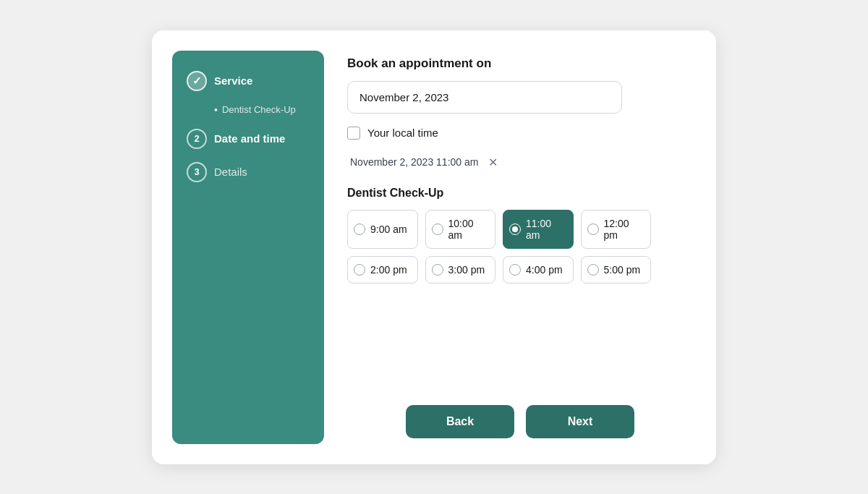  What do you see at coordinates (383, 229) in the screenshot?
I see `time-slot-9am: 9:00 am` at bounding box center [383, 229].